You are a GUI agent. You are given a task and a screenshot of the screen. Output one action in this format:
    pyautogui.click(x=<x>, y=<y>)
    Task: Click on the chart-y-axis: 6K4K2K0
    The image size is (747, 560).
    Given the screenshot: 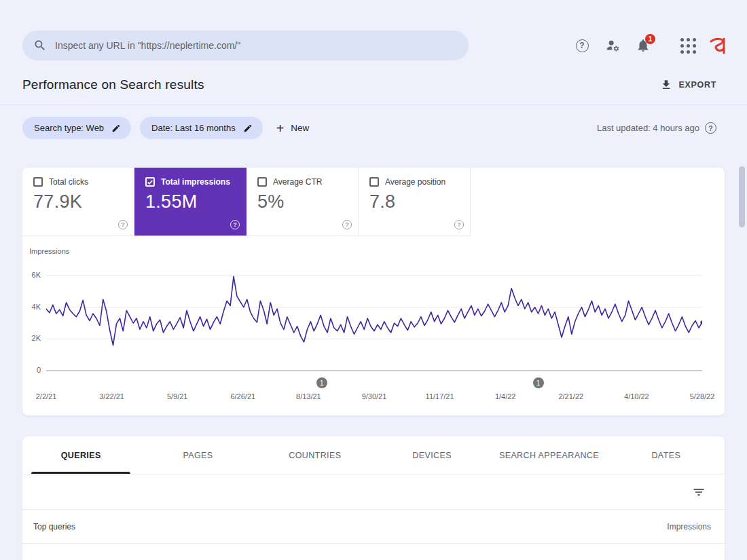 What is the action you would take?
    pyautogui.click(x=34, y=318)
    